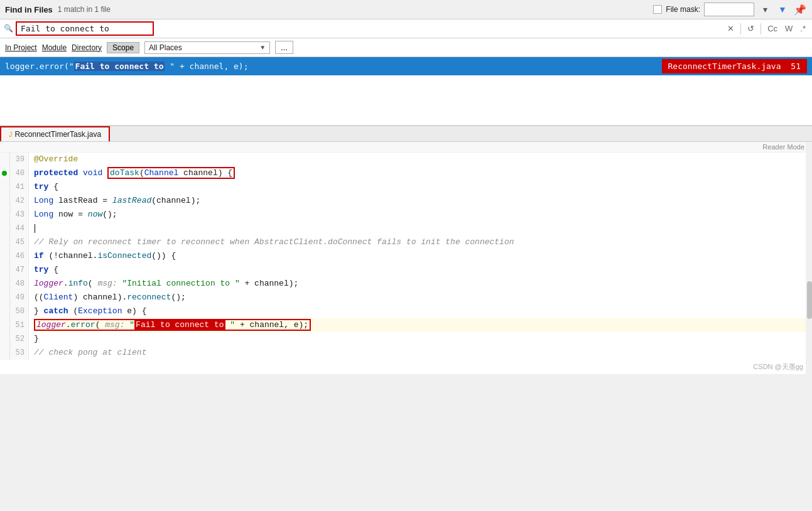 Image resolution: width=812 pixels, height=511 pixels. I want to click on linenum-45: 45, so click(18, 242).